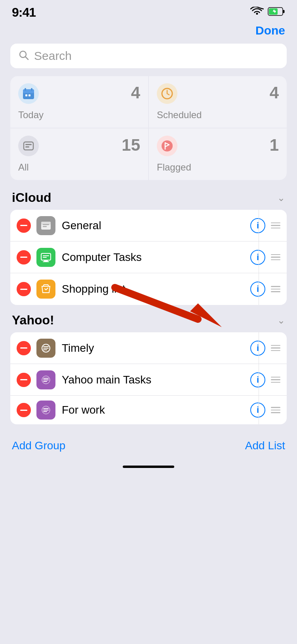  I want to click on icloud-section-header: iCloud ⌄, so click(148, 200).